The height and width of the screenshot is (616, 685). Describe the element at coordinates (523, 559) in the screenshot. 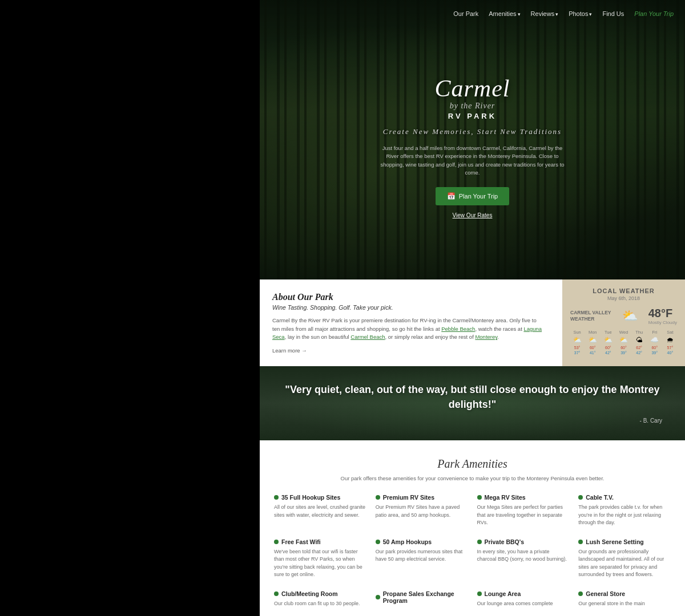

I see `amenity-item: Private BBQ's In every site, you have a …` at that location.